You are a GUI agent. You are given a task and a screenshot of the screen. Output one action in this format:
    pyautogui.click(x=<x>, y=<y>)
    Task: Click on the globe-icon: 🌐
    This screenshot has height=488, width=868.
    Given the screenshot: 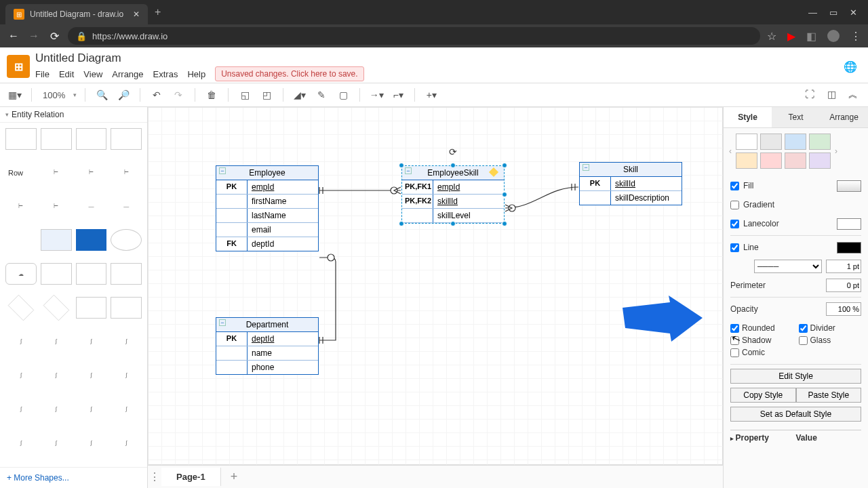 What is the action you would take?
    pyautogui.click(x=852, y=66)
    